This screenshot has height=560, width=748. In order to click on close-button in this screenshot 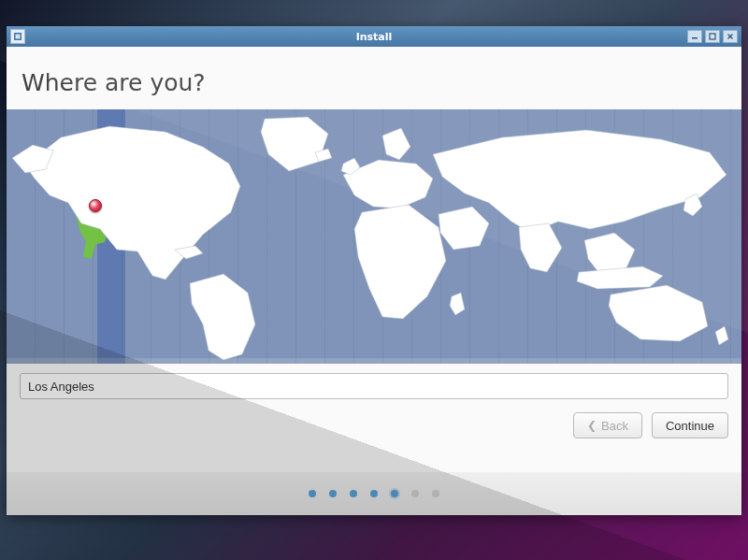, I will do `click(730, 36)`.